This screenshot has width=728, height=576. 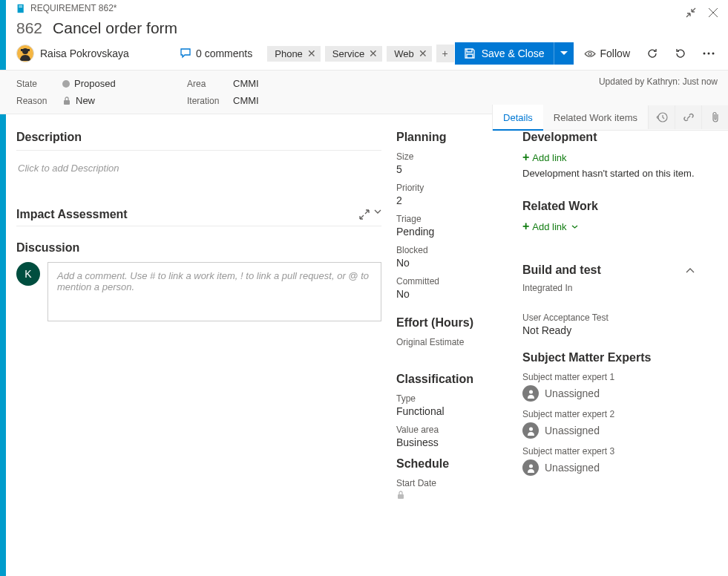 I want to click on assignee-picker: Raisa Pokrovskaya, so click(x=91, y=53).